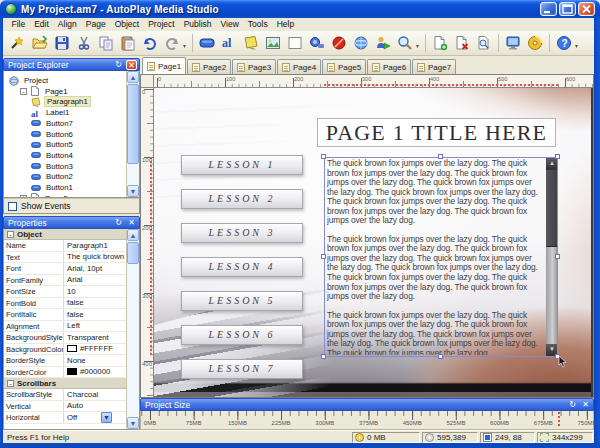 This screenshot has width=600, height=448. Describe the element at coordinates (484, 44) in the screenshot. I see `preview-page-button` at that location.